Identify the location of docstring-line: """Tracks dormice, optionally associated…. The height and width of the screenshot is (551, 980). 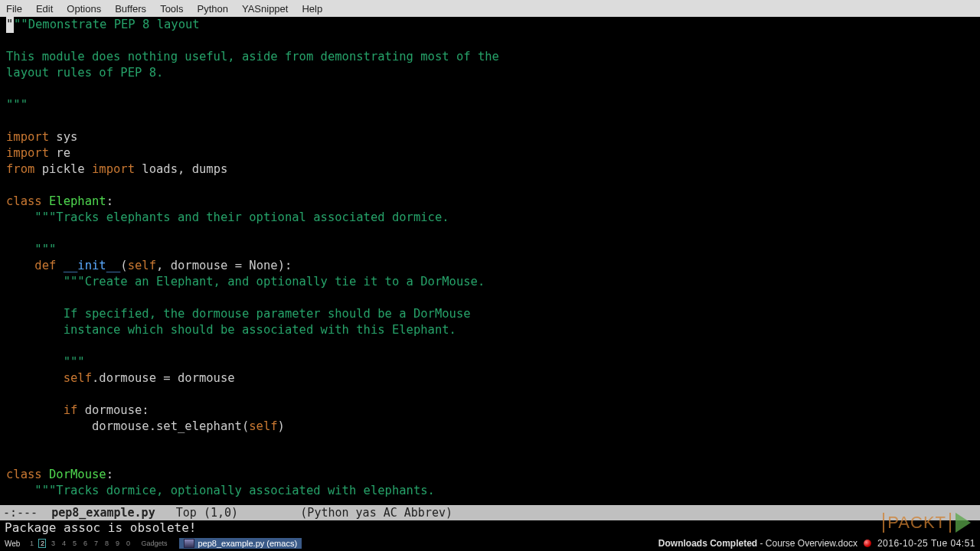
(220, 491).